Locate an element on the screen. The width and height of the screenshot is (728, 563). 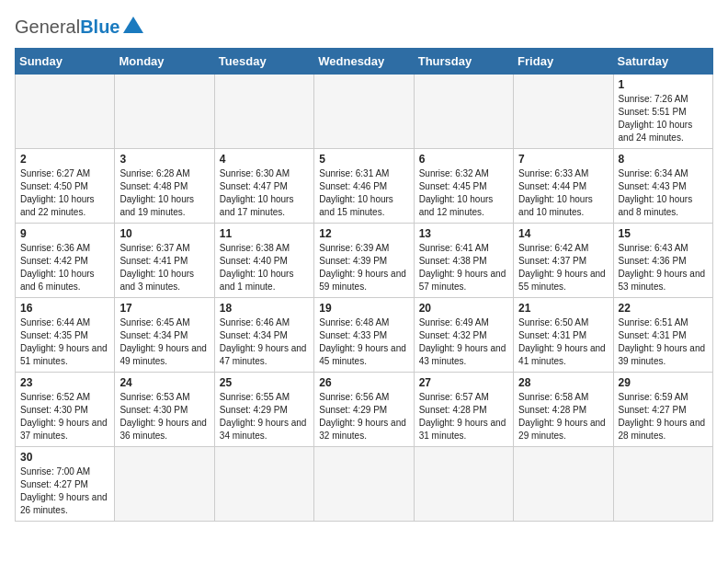
day-info: Sunrise: 6:52 AM Sunset: 4:30 PM Dayligh… is located at coordinates (64, 417).